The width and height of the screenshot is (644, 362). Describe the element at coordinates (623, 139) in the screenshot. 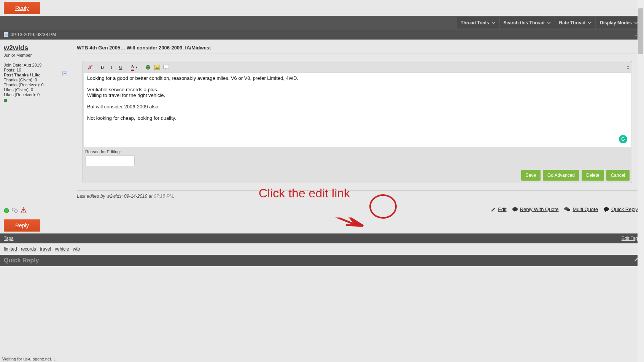

I see `grammarly-icon: G` at that location.